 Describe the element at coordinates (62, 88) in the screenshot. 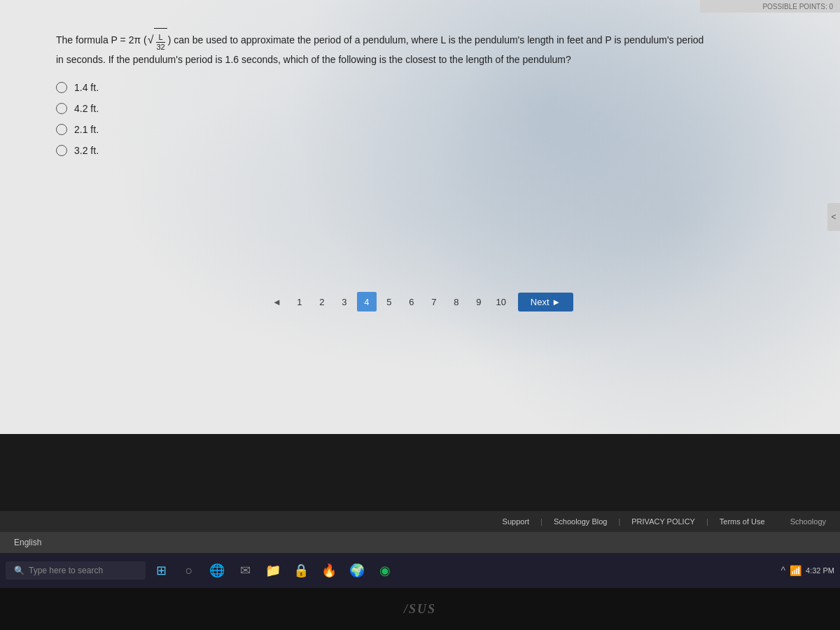

I see `radio-a` at that location.